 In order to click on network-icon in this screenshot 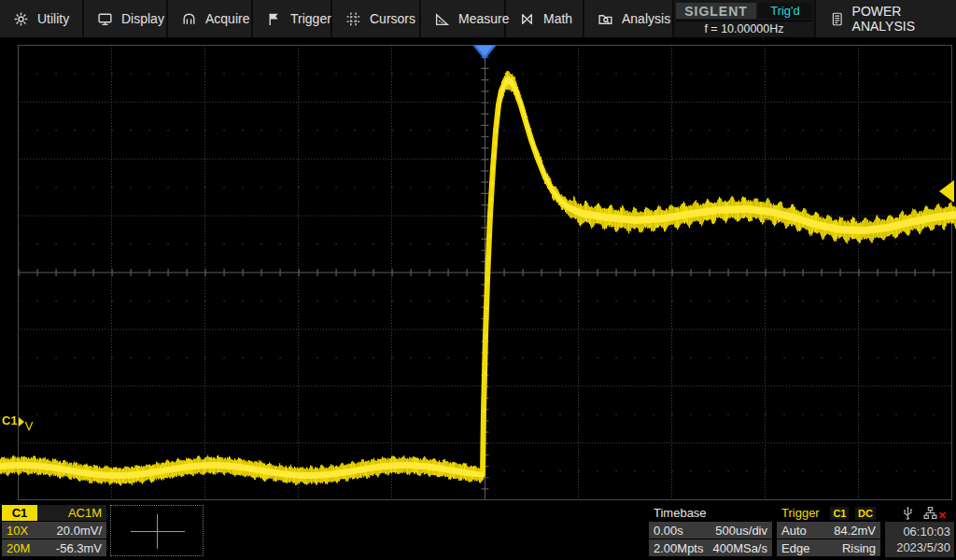, I will do `click(930, 513)`.